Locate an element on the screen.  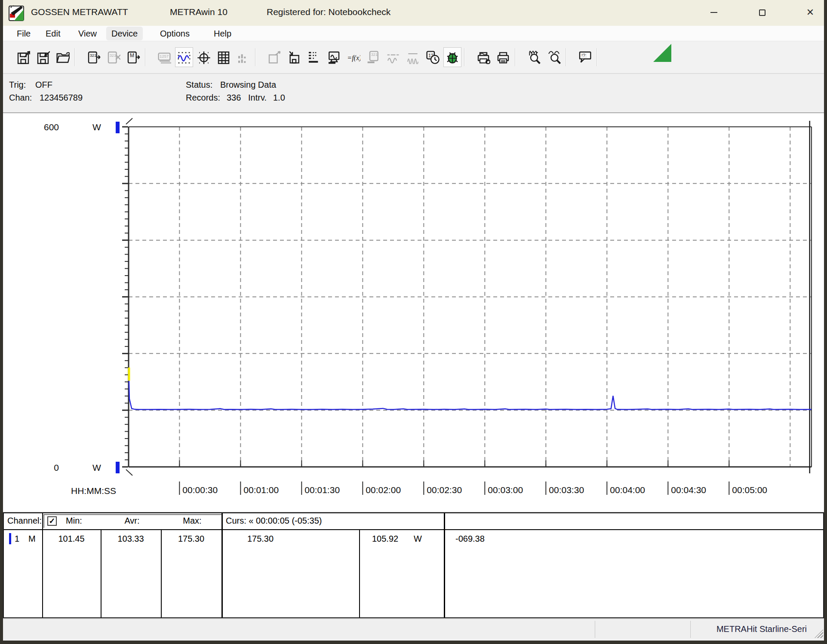
display-1257-icon: 1257 is located at coordinates (164, 57).